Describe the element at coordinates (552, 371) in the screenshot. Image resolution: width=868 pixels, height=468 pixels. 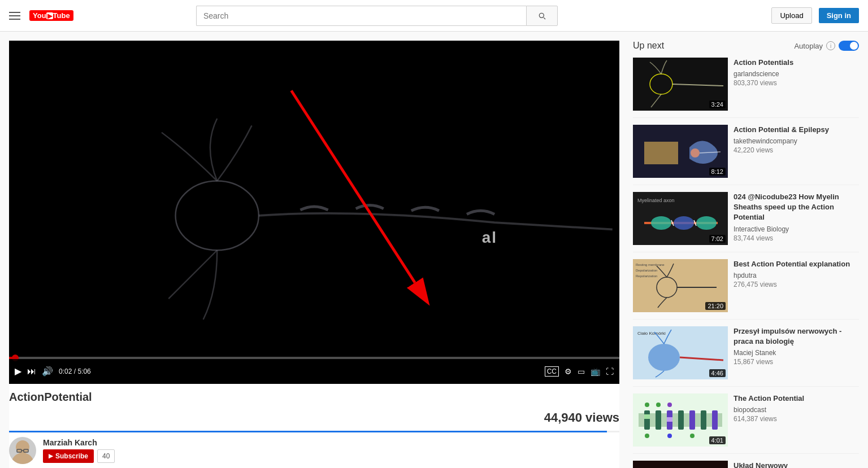
I see `cc-button: CC` at that location.